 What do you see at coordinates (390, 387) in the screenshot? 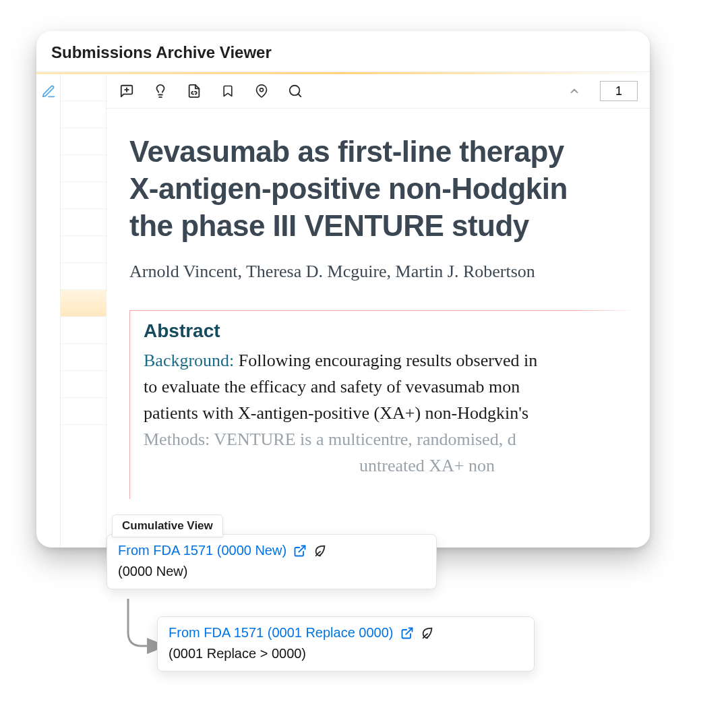
I see `abstract-text: to evaluate the efficacy and safety of v…` at bounding box center [390, 387].